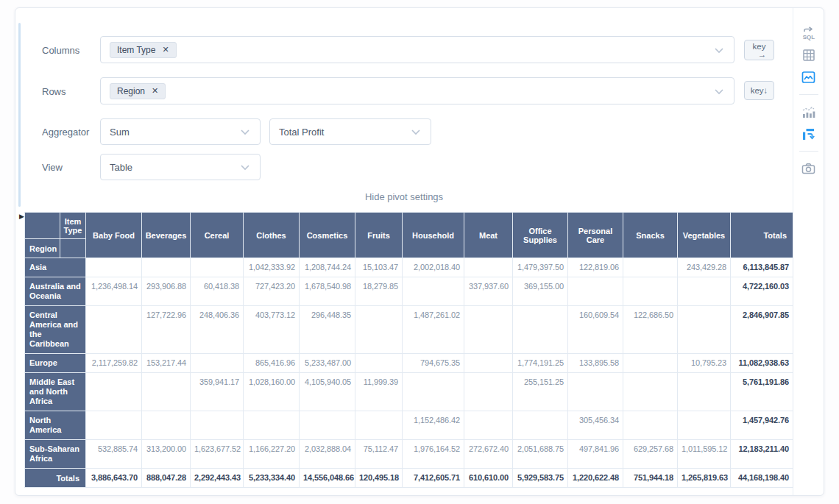  Describe the element at coordinates (489, 478) in the screenshot. I see `col-total-cell: 610,610.00` at that location.